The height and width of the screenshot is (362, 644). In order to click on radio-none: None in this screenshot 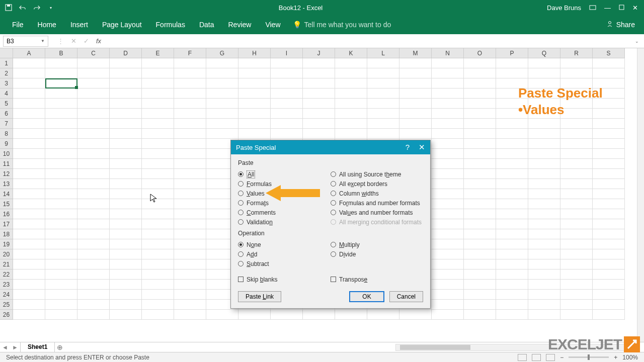, I will do `click(284, 244)`.